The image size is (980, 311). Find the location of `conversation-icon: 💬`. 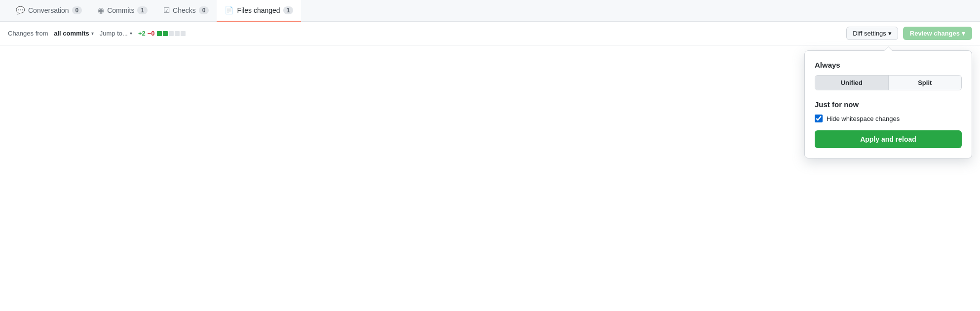

conversation-icon: 💬 is located at coordinates (21, 10).